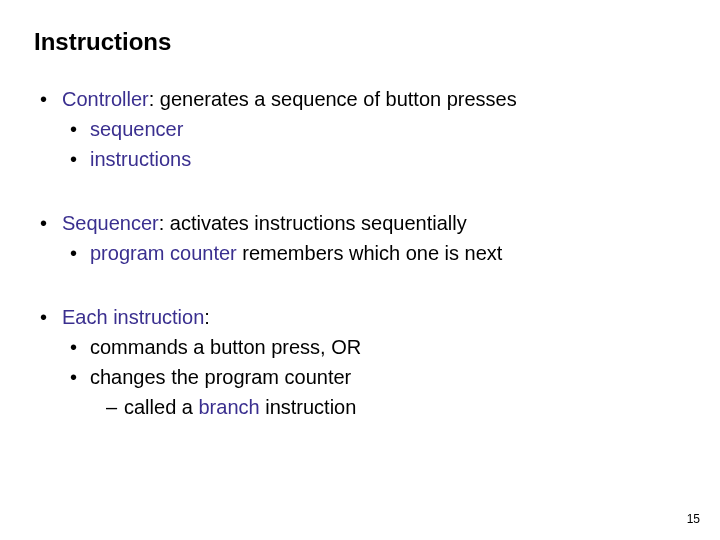  I want to click on term-accent: Each instruction, so click(133, 317).